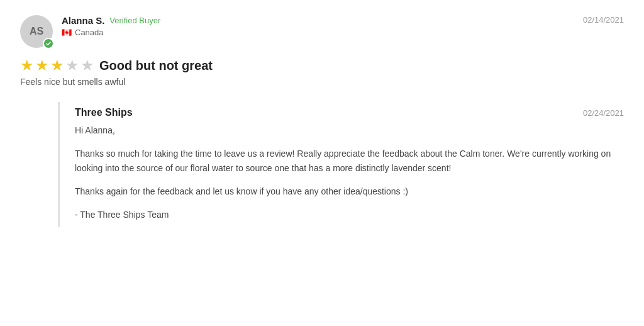 The height and width of the screenshot is (326, 644). I want to click on response-paragraph2: Thanks again for the feedback and let us…, so click(350, 191).